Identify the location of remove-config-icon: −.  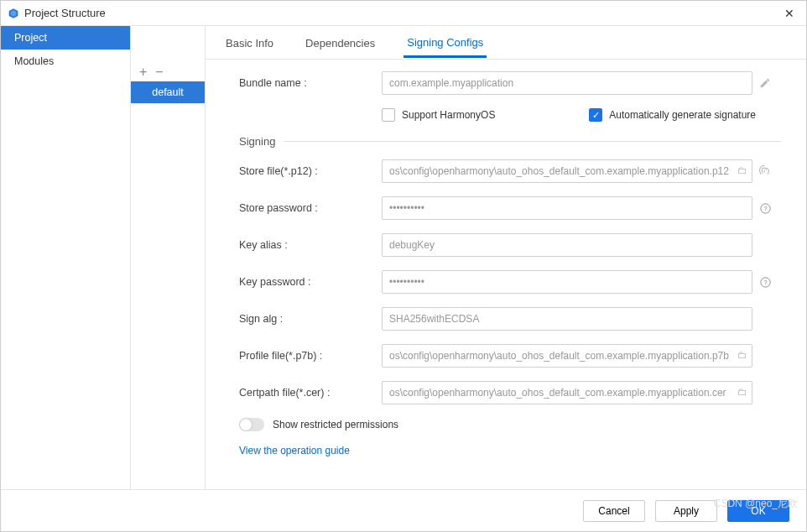
(159, 72).